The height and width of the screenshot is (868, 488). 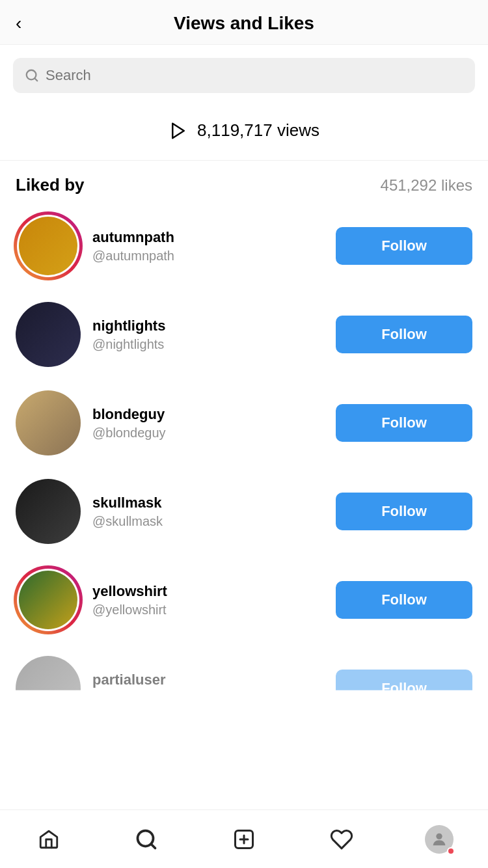 What do you see at coordinates (244, 839) in the screenshot?
I see `bottom-nav` at bounding box center [244, 839].